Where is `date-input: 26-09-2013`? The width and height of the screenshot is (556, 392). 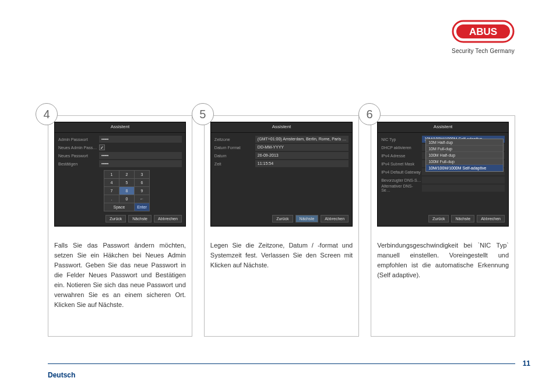
date-input: 26-09-2013 is located at coordinates (302, 156).